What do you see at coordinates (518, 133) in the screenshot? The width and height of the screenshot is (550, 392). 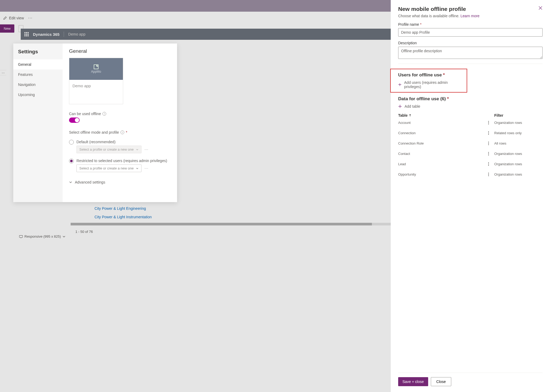 I see `row-filter: Related rows only` at bounding box center [518, 133].